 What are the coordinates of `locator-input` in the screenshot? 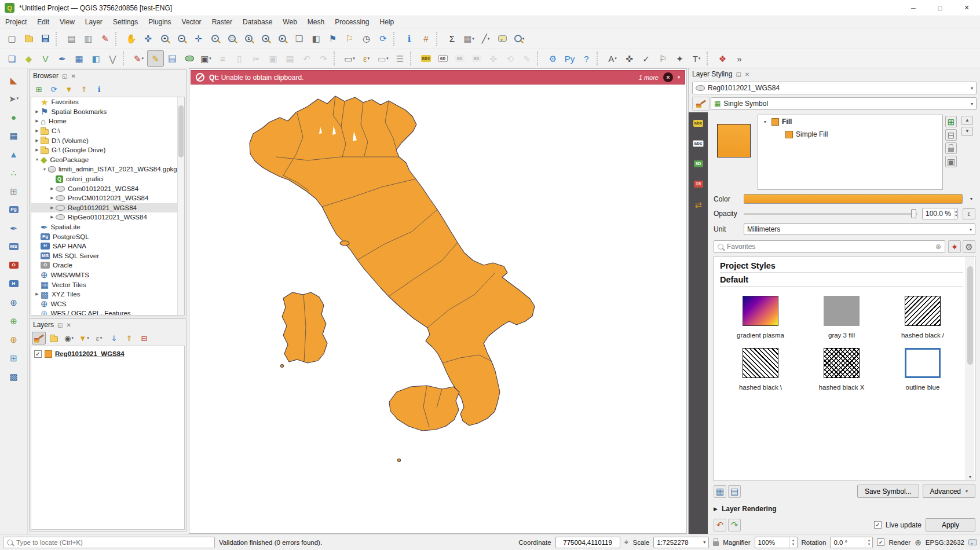 It's located at (114, 542).